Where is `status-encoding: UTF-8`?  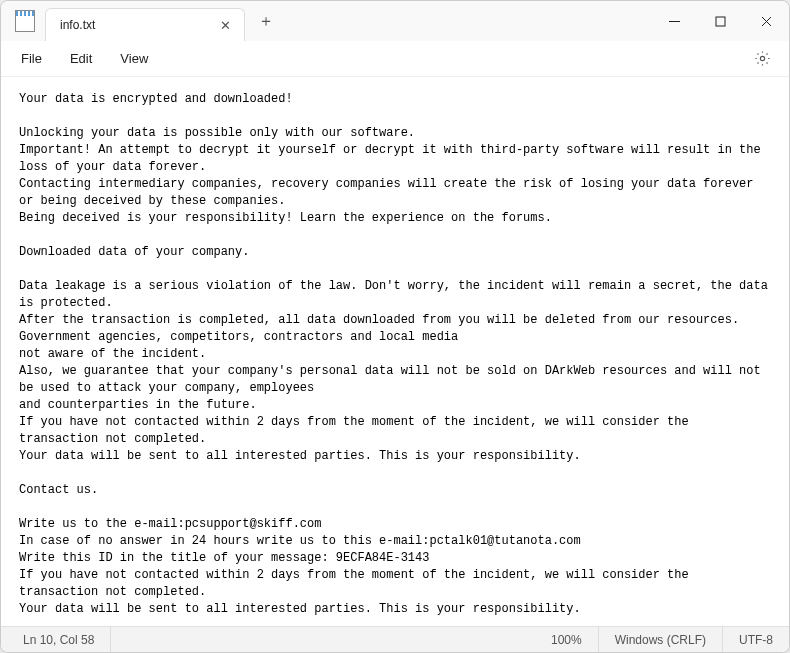 status-encoding: UTF-8 is located at coordinates (756, 640).